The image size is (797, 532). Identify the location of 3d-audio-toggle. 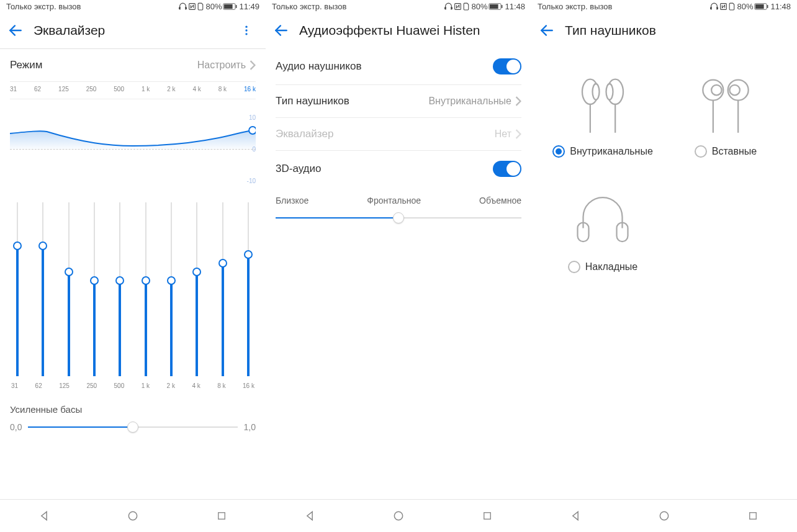
(507, 169).